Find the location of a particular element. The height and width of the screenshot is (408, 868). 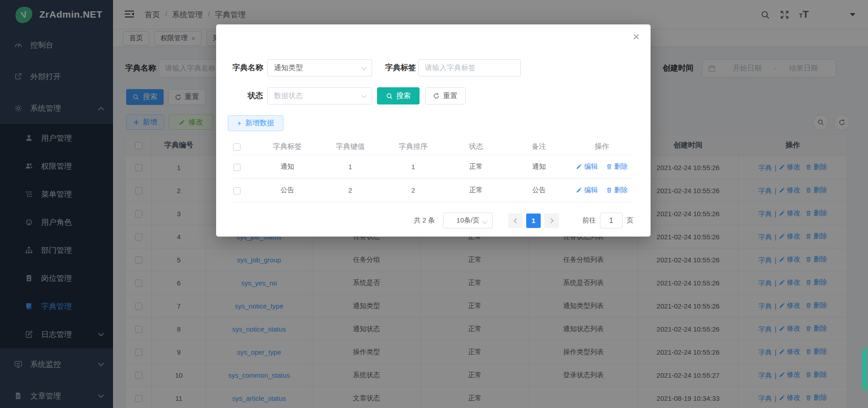

add-data-button: + 新增数据 is located at coordinates (256, 123).